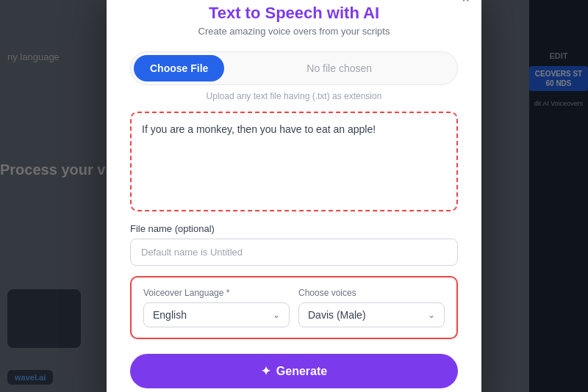 The height and width of the screenshot is (392, 588). What do you see at coordinates (294, 160) in the screenshot?
I see `script-textarea` at bounding box center [294, 160].